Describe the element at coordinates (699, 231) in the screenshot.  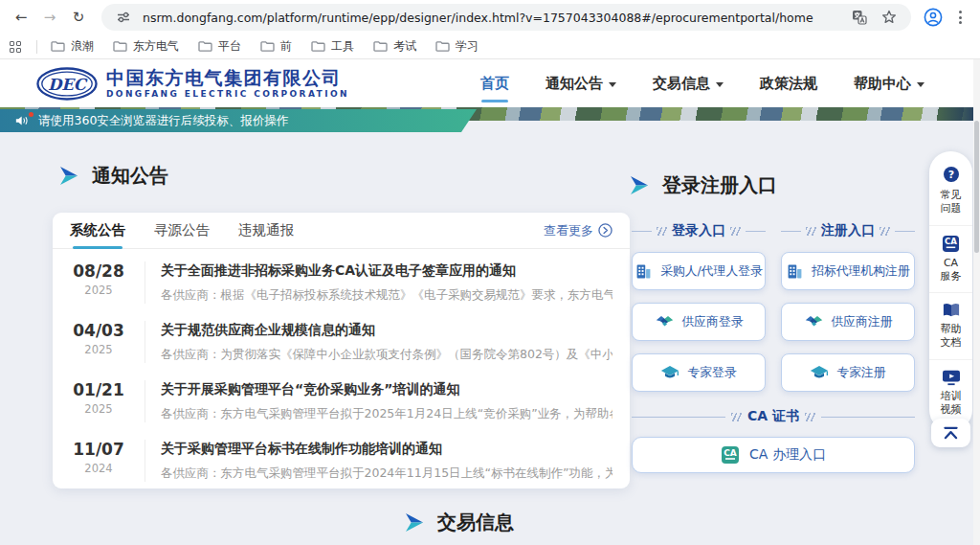
I see `login-group-header: 登录入口` at that location.